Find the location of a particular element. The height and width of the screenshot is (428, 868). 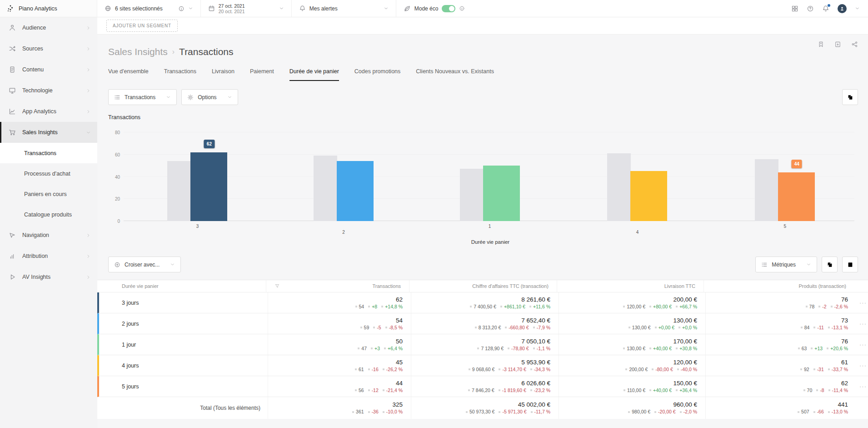

copy-chart-button is located at coordinates (850, 97).